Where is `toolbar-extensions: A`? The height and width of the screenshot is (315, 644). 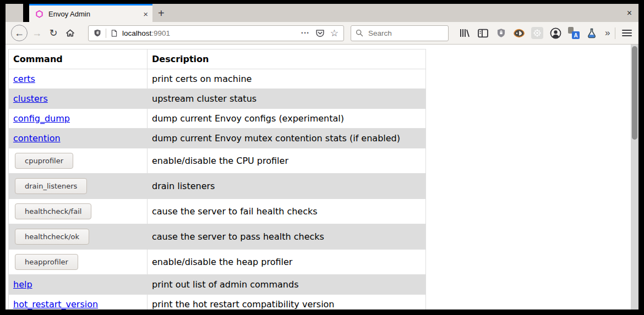
toolbar-extensions: A is located at coordinates (531, 33).